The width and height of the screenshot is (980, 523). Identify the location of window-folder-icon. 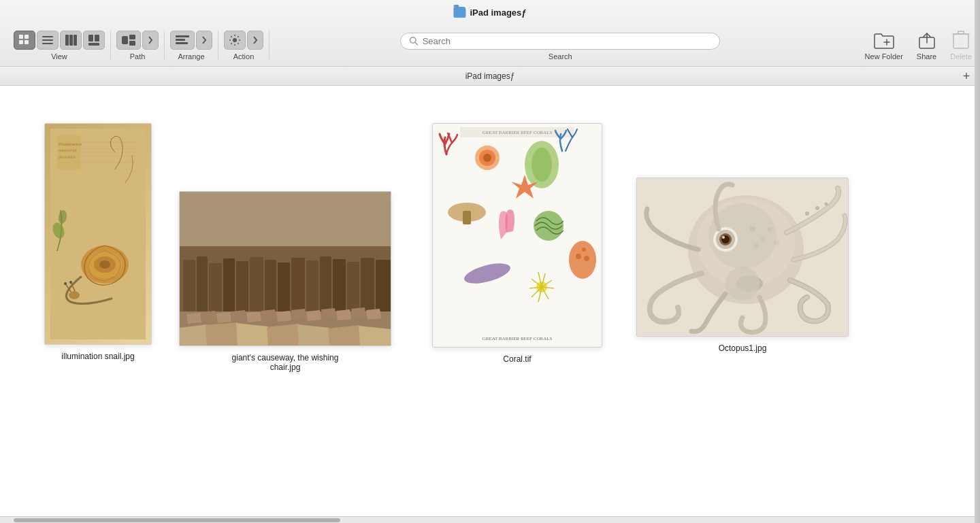
(459, 12).